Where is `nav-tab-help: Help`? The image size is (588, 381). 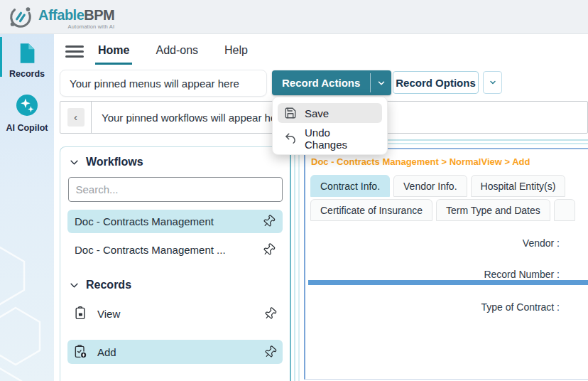
nav-tab-help: Help is located at coordinates (236, 54).